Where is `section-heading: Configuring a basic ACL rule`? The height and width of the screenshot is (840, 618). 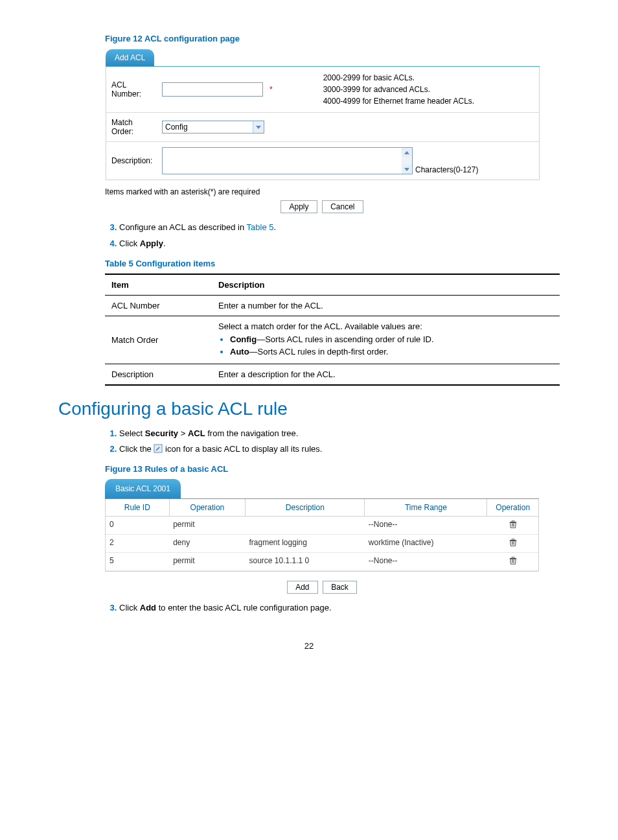
section-heading: Configuring a basic ACL rule is located at coordinates (309, 409).